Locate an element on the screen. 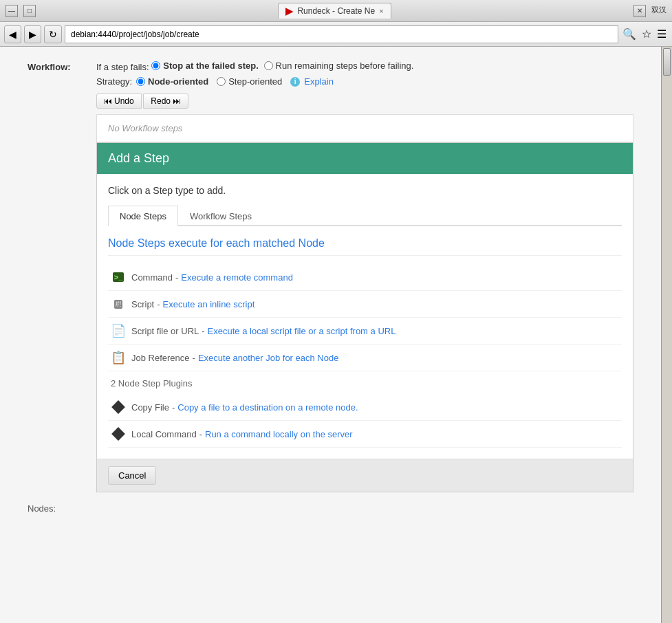 This screenshot has height=623, width=672. star-icon: ☆ is located at coordinates (647, 34).